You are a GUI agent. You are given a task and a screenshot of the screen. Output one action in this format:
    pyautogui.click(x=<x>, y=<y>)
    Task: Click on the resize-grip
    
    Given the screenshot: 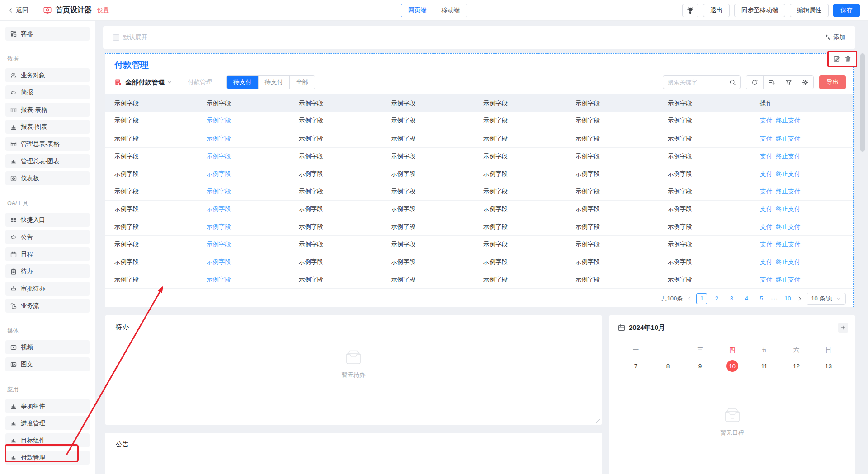 What is the action you would take?
    pyautogui.click(x=599, y=421)
    